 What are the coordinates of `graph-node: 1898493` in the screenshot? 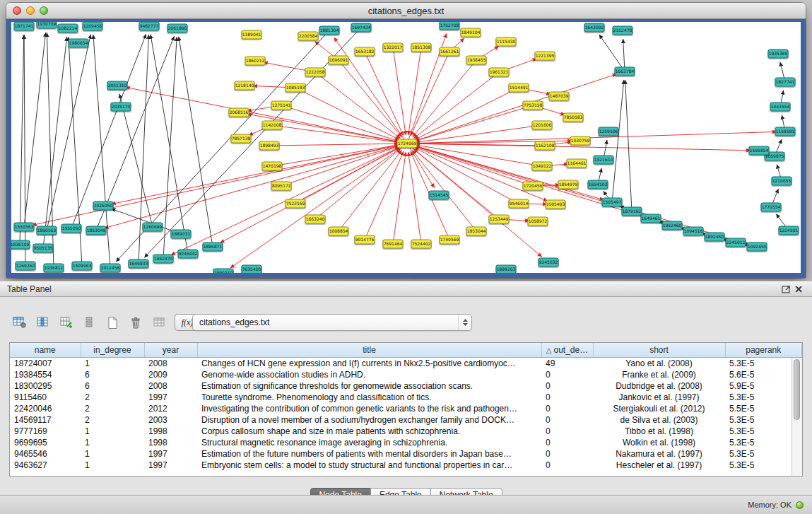 It's located at (270, 146).